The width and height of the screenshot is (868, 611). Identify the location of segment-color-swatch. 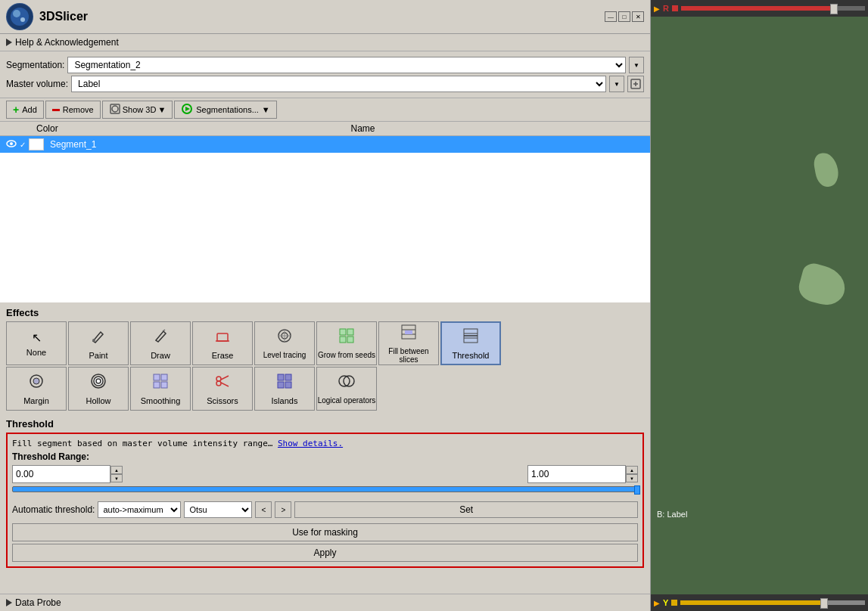
(36, 144).